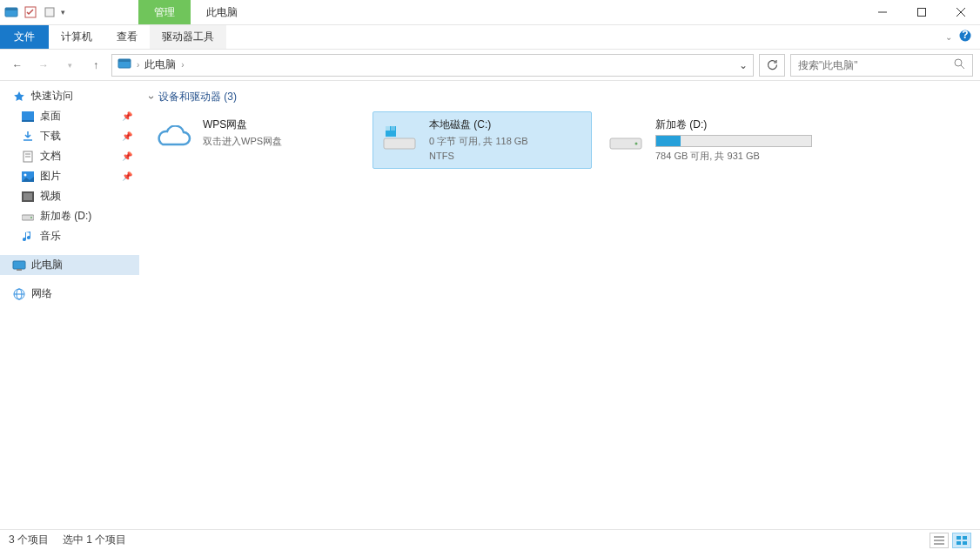 The image size is (980, 550). I want to click on item-filesystem: NTFS, so click(507, 156).